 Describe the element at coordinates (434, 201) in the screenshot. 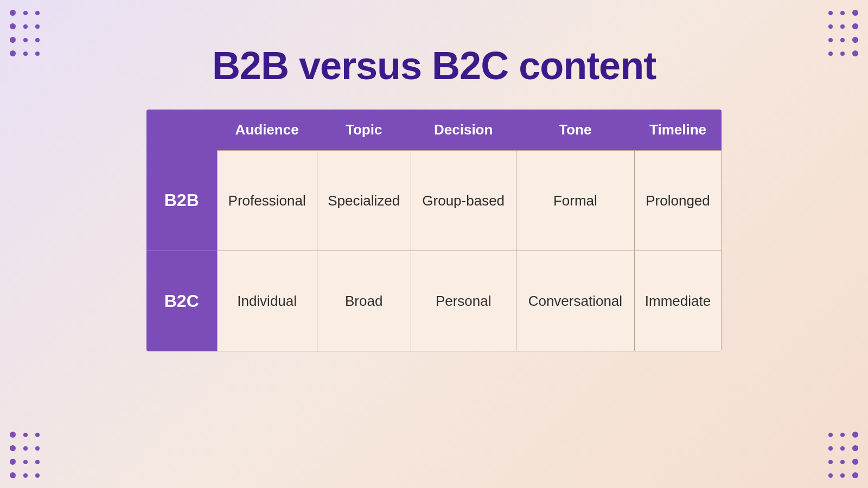

I see `table-row-b2b: B2B Professional Specialized Group-based…` at that location.